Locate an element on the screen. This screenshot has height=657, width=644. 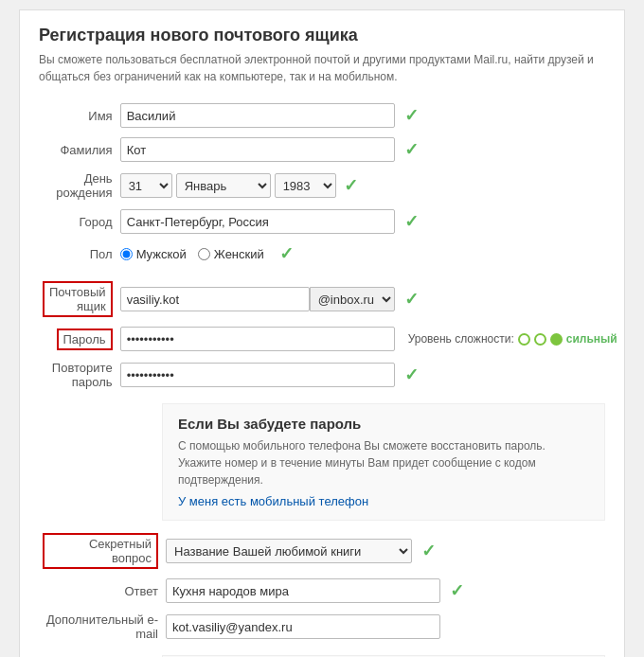
city-input is located at coordinates (258, 222).